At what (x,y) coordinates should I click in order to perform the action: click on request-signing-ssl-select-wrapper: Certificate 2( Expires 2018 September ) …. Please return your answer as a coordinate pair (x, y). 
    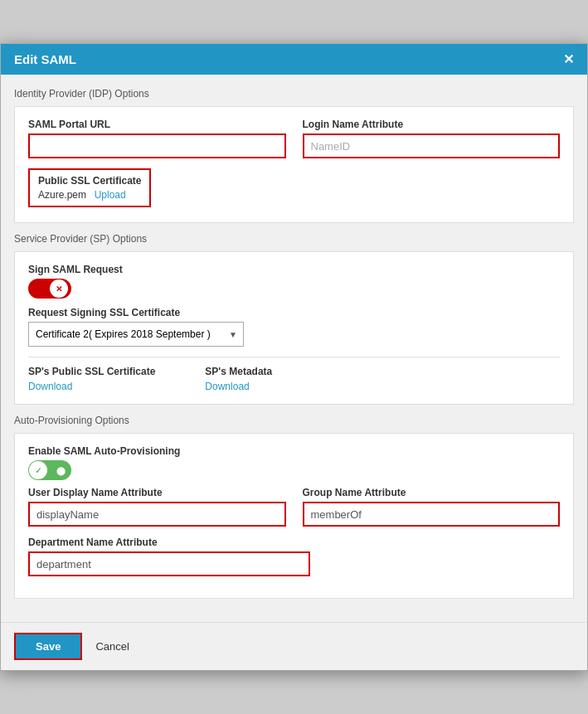
    Looking at the image, I should click on (136, 334).